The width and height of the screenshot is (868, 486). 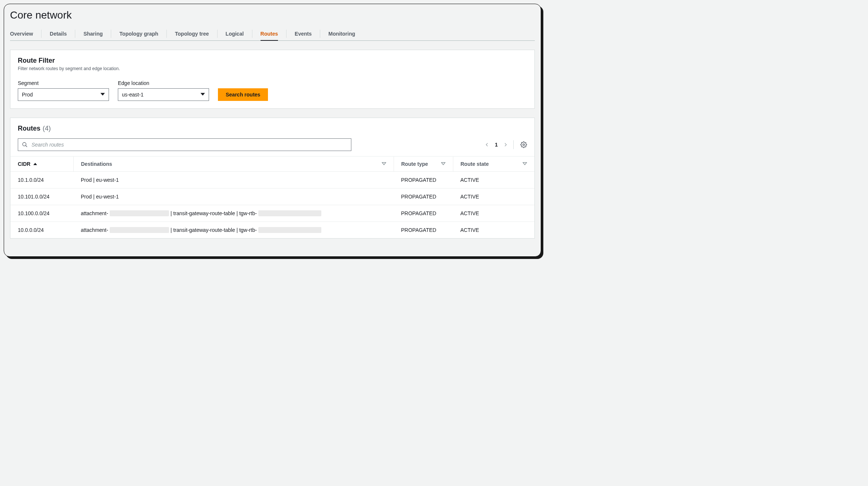 What do you see at coordinates (272, 180) in the screenshot?
I see `table-row: 10.1.0.0/24Prod | eu-west-1PROPAGATEDACT…` at bounding box center [272, 180].